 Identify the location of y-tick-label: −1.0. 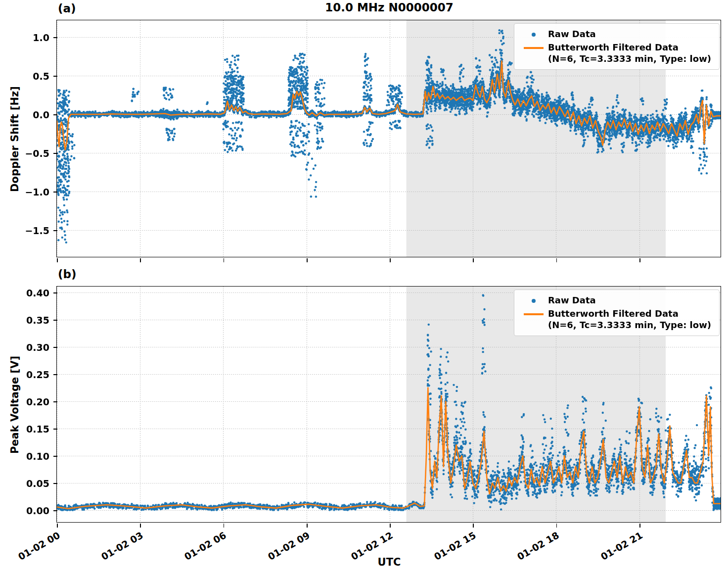
(34, 192).